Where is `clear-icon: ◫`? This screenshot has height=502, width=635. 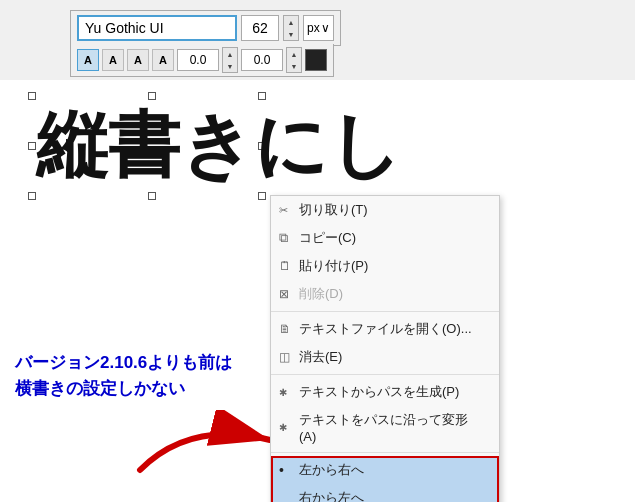
clear-icon: ◫ is located at coordinates (284, 357).